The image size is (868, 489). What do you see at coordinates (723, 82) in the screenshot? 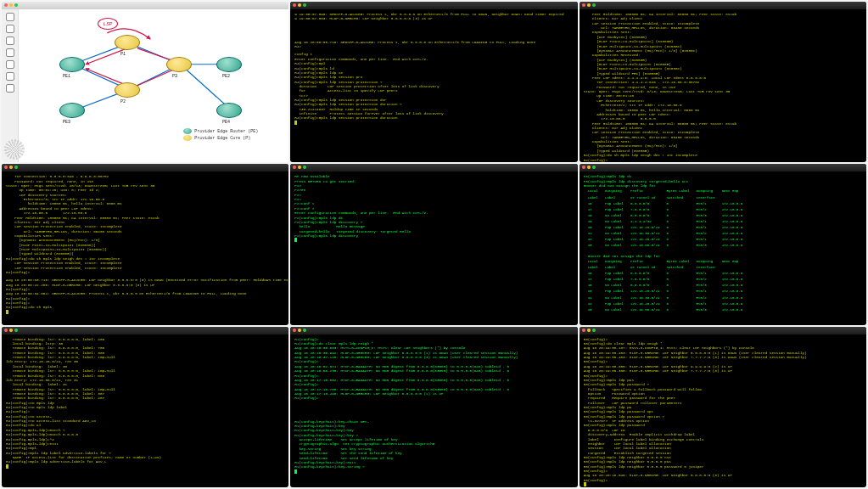
I see `terminal-ldp-neighbor-detail: Peer Holdtime: 180000 ms; KA interval: 6…` at bounding box center [723, 82].